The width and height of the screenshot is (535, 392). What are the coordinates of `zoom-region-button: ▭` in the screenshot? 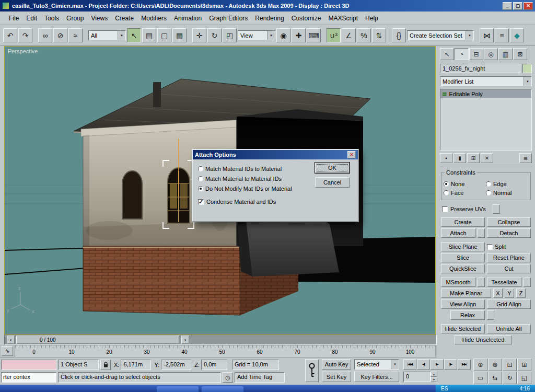 It's located at (481, 378).